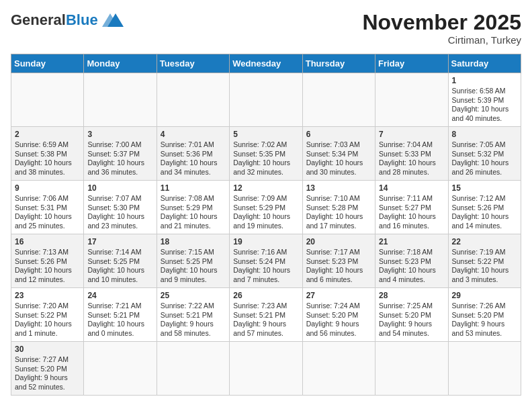 Image resolution: width=532 pixels, height=411 pixels. Describe the element at coordinates (47, 222) in the screenshot. I see `day-info: Daylight: 10 hours and 25 minutes.` at that location.